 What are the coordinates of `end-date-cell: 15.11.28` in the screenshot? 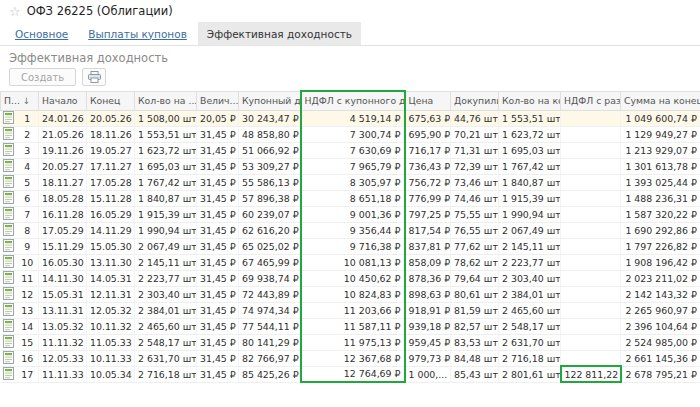 It's located at (111, 198).